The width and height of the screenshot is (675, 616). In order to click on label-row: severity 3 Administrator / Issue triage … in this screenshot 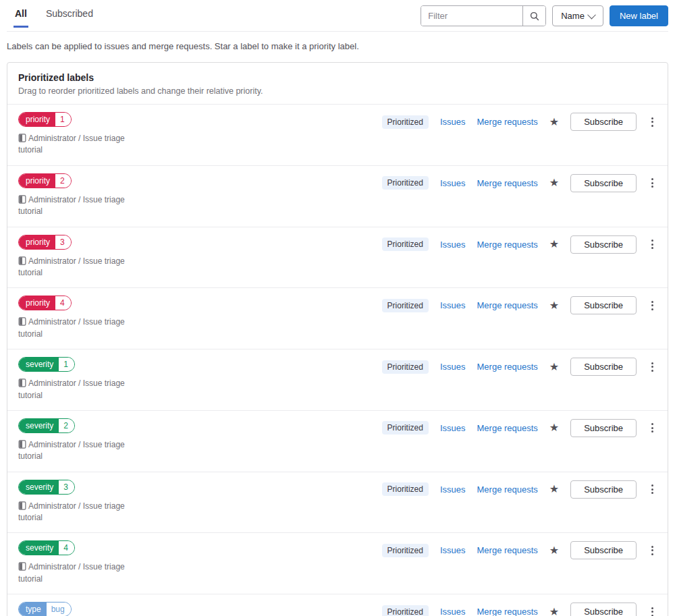, I will do `click(338, 503)`.